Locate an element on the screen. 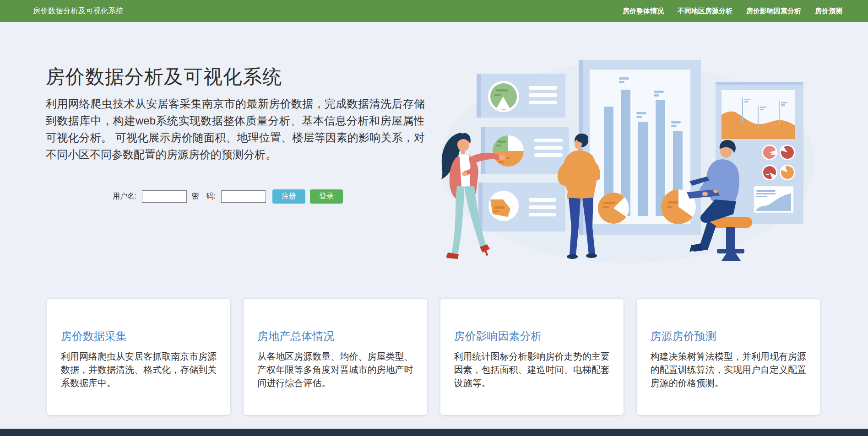 This screenshot has height=436, width=868. feature-card-overview: 房地产总体情况 从各地区房源数量、均价、房屋类型、产权年限等多角度对晋城市的房地… is located at coordinates (335, 357).